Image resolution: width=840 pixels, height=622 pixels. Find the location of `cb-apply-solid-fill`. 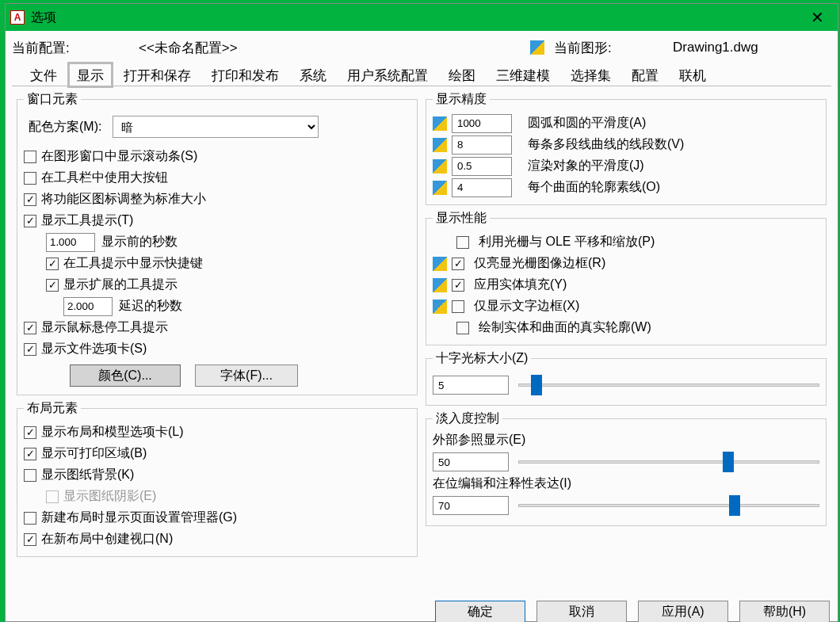

cb-apply-solid-fill is located at coordinates (458, 285).